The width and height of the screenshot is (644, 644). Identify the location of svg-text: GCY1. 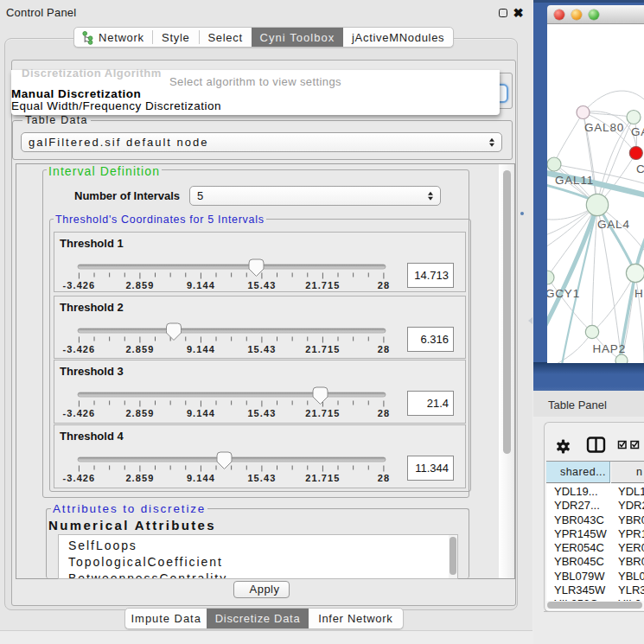
(564, 294).